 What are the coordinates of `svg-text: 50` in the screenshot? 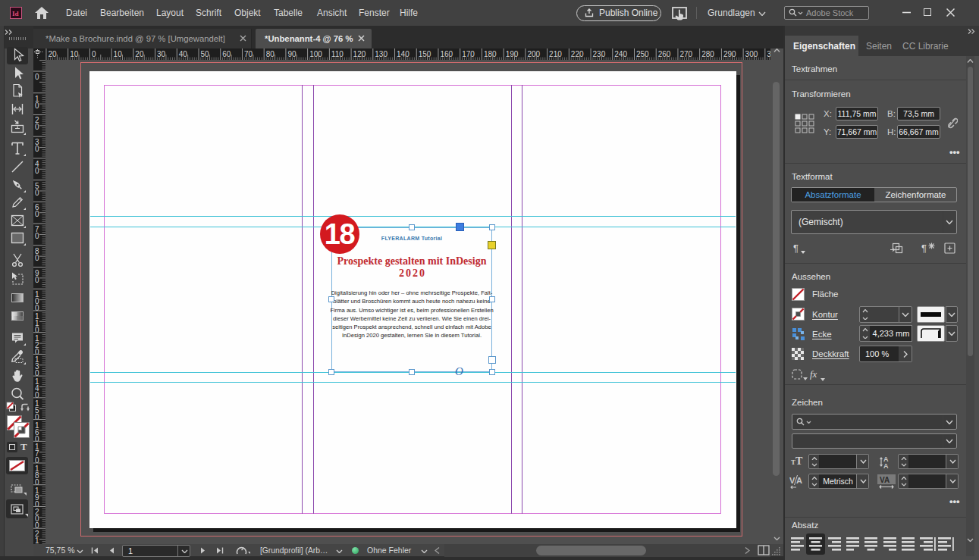 It's located at (206, 55).